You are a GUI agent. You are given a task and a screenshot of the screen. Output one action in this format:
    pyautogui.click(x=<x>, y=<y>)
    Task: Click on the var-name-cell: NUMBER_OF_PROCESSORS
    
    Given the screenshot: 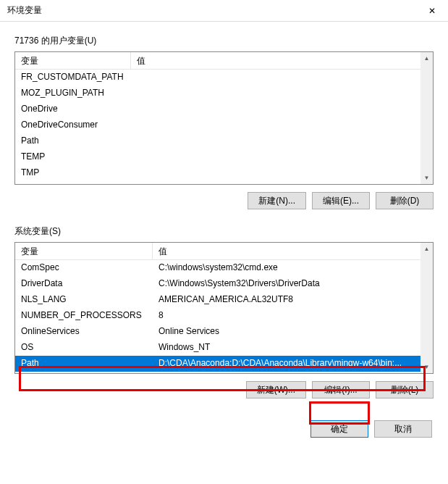 What is the action you would take?
    pyautogui.click(x=84, y=316)
    